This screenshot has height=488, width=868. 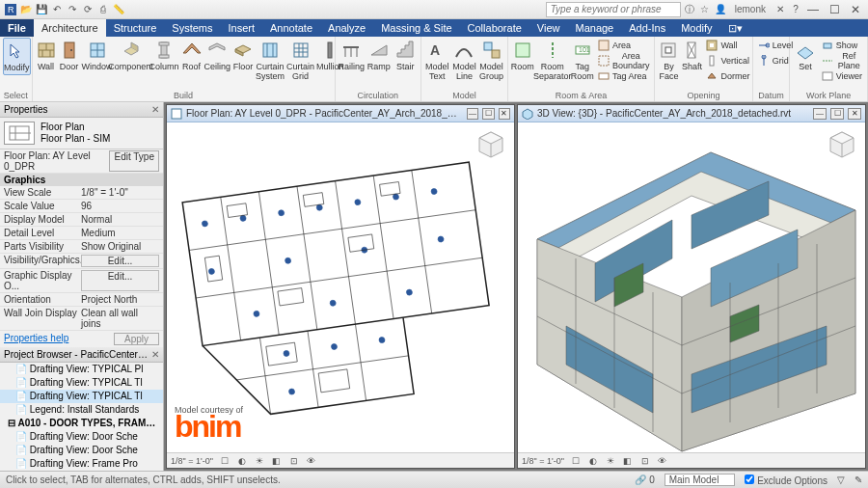 What do you see at coordinates (379, 56) in the screenshot?
I see `ramp-button: Ramp` at bounding box center [379, 56].